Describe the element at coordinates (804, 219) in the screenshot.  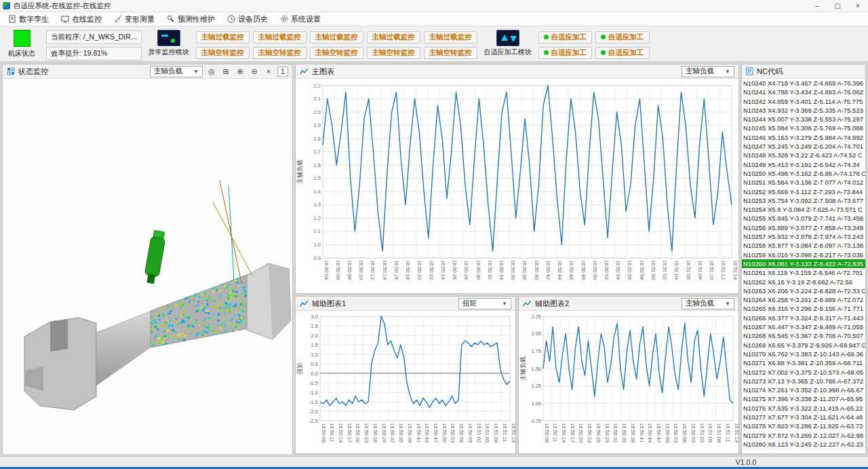
I see `nc-code-line: N10255 X5.845 Y-3.079 Z-7.741 A-73.458` at that location.